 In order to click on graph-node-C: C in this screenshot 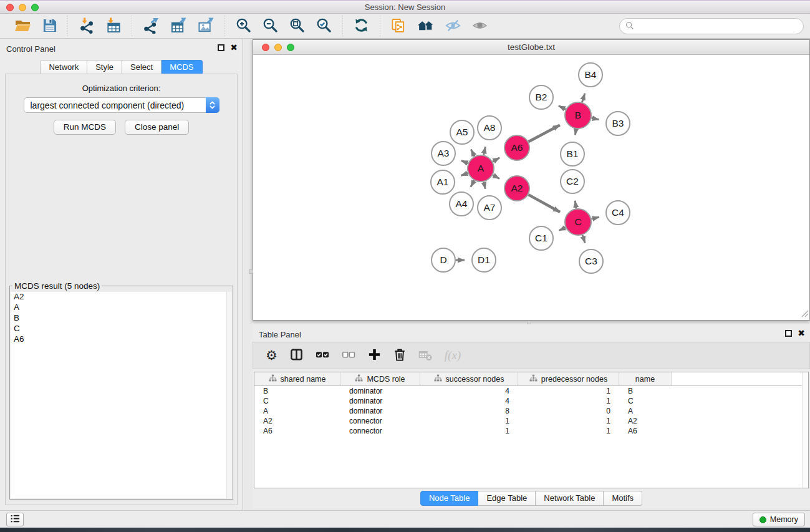, I will do `click(578, 222)`.